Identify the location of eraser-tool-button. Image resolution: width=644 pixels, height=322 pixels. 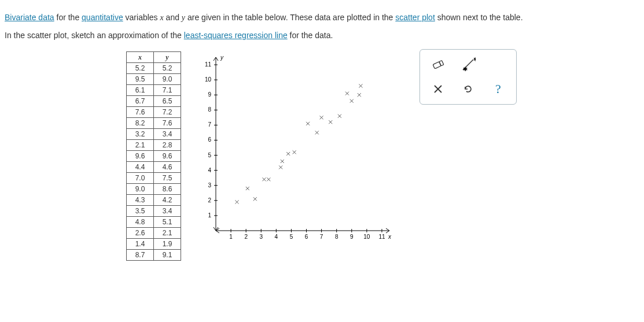
(438, 65).